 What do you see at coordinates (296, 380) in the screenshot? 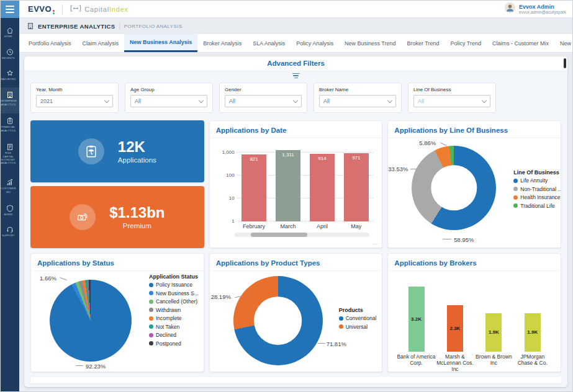
I see `next-section-card` at bounding box center [296, 380].